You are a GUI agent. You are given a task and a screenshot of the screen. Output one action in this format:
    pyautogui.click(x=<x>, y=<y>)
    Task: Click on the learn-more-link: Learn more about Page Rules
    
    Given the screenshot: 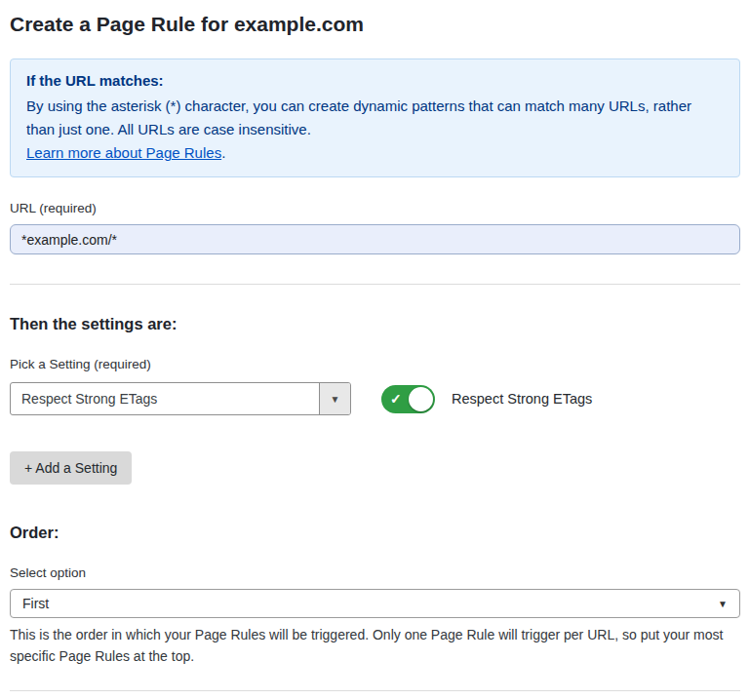 What is the action you would take?
    pyautogui.click(x=124, y=152)
    